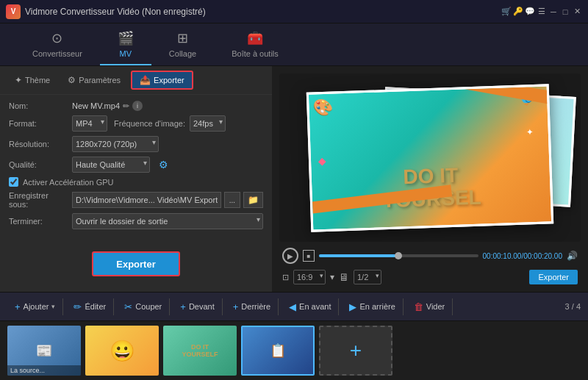 This screenshot has height=380, width=588. What do you see at coordinates (96, 306) in the screenshot?
I see `edit-label: Éditer` at bounding box center [96, 306].